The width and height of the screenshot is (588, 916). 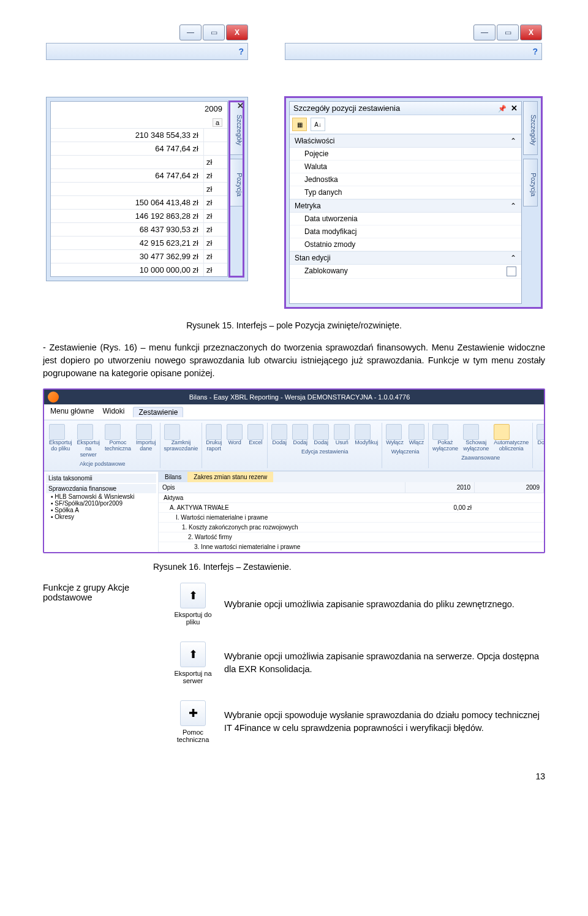 What do you see at coordinates (538, 445) in the screenshot?
I see `ribbon-group: DodajPodczepPrzypis` at bounding box center [538, 445].